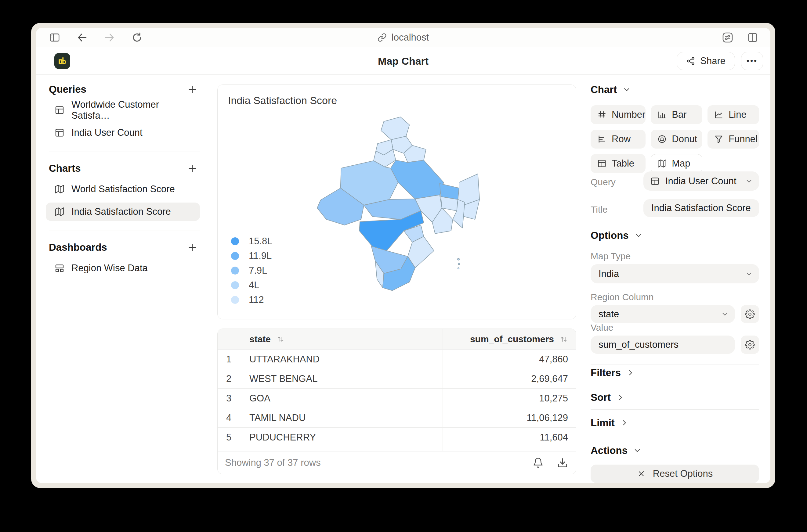  What do you see at coordinates (123, 212) in the screenshot?
I see `sidebar-item-india-satisfaction-score: India Satisfaction Score` at bounding box center [123, 212].